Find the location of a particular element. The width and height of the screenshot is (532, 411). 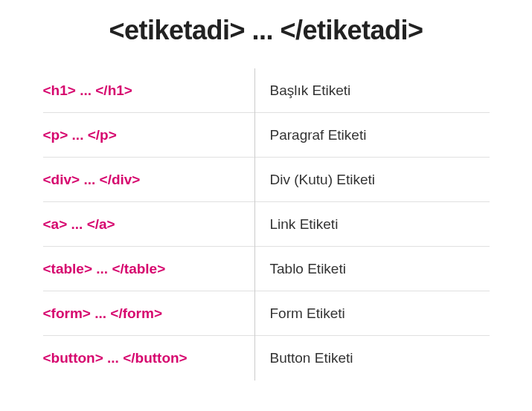

desc-cell: Div (Kutu) Etiketi is located at coordinates (372, 180).